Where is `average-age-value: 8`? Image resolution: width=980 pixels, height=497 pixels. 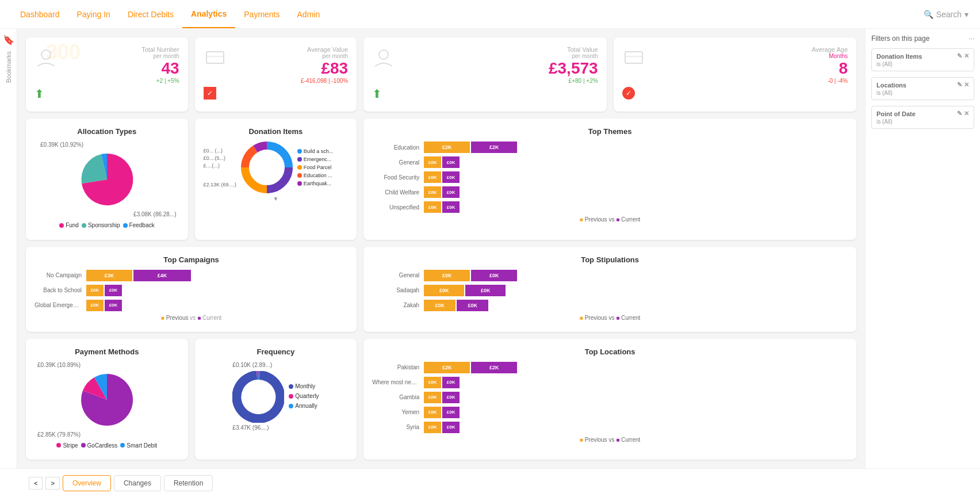
average-age-value: 8 is located at coordinates (735, 68).